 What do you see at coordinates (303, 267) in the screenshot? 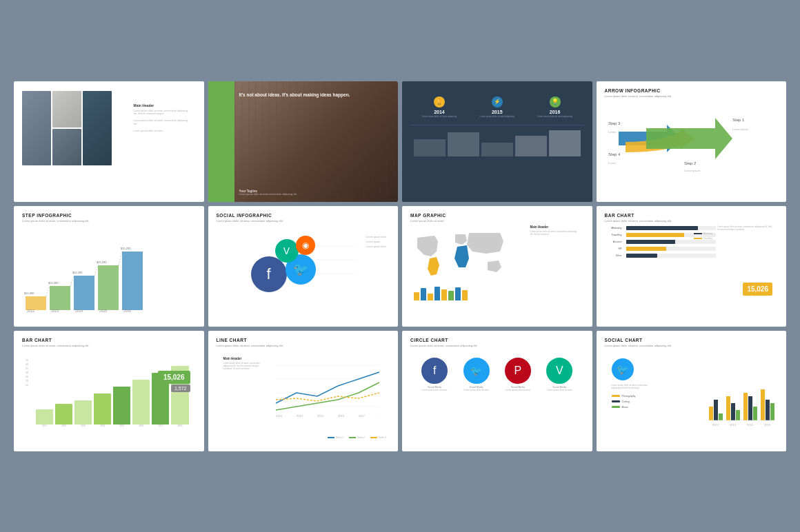
I see `social-bubbles: f 🐦 V ◉ Lorem ipsum dolor Lorem ipsum Lo…` at bounding box center [303, 267].